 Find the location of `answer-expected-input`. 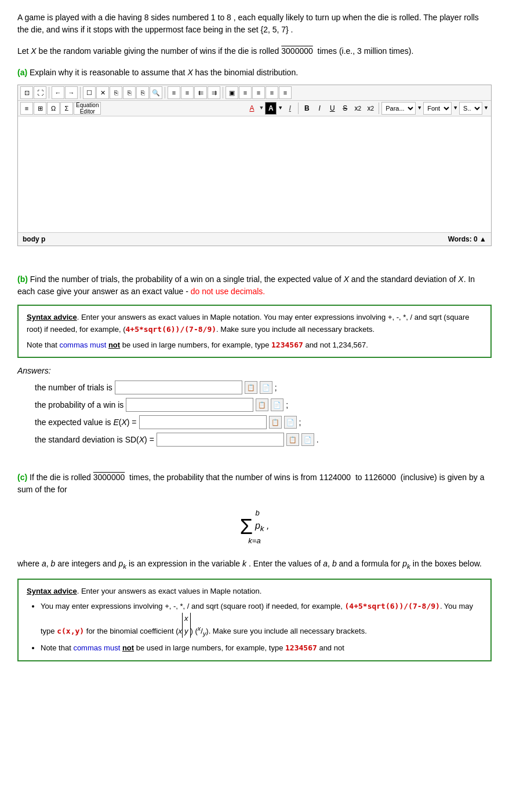

answer-expected-input is located at coordinates (203, 422).